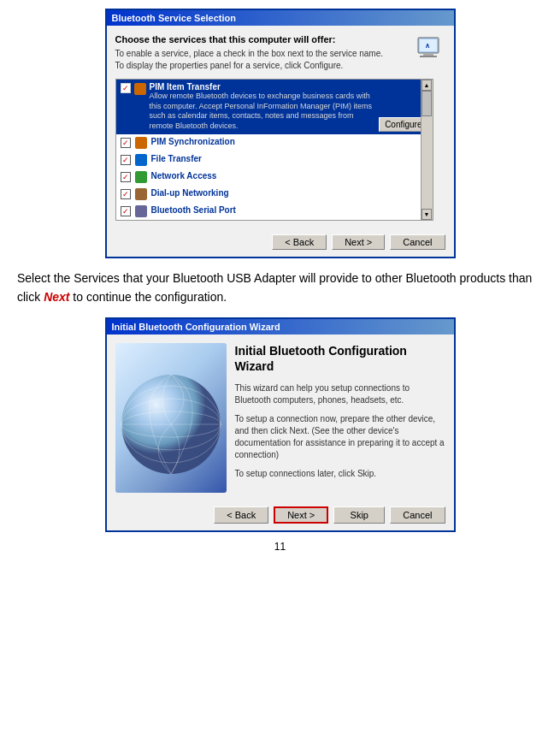 The image size is (560, 740). I want to click on service-item-file-transfer: File Transfer, so click(274, 160).